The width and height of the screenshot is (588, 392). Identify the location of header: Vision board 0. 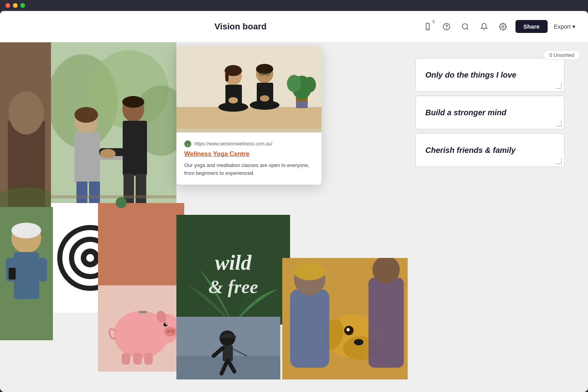
(294, 27).